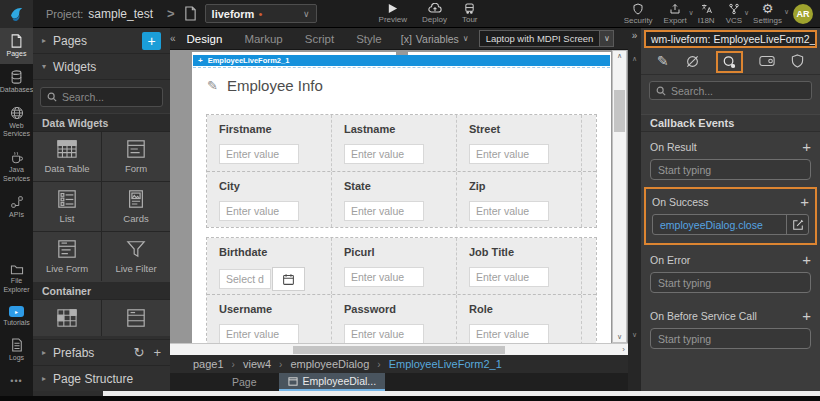 The height and width of the screenshot is (401, 820). I want to click on rail-item-web-services: Web Services, so click(16, 122).